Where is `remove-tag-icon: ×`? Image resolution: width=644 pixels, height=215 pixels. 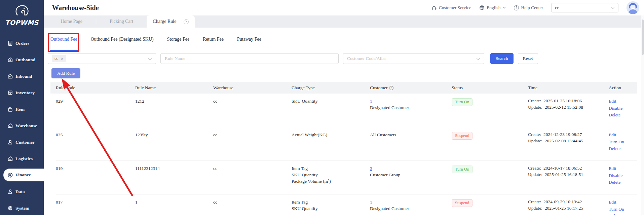 remove-tag-icon: × is located at coordinates (62, 59).